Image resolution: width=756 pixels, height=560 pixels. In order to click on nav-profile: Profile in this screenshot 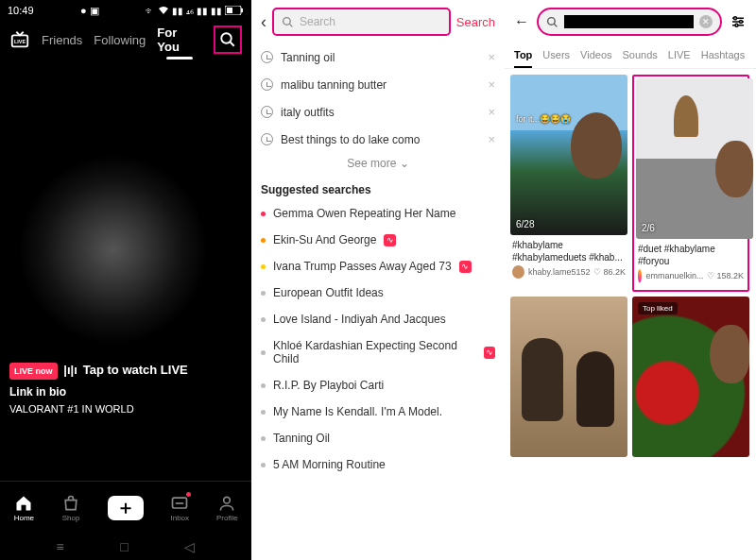, I will do `click(227, 508)`.